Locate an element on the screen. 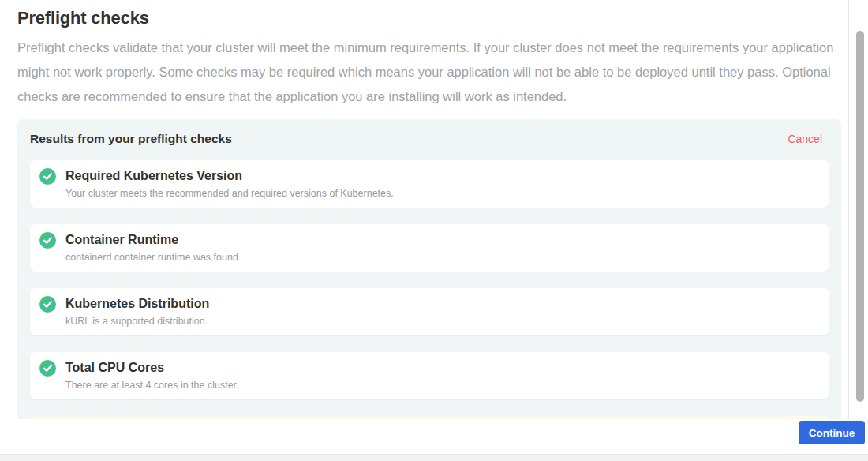 The image size is (868, 461). bottom-strip is located at coordinates (434, 458).